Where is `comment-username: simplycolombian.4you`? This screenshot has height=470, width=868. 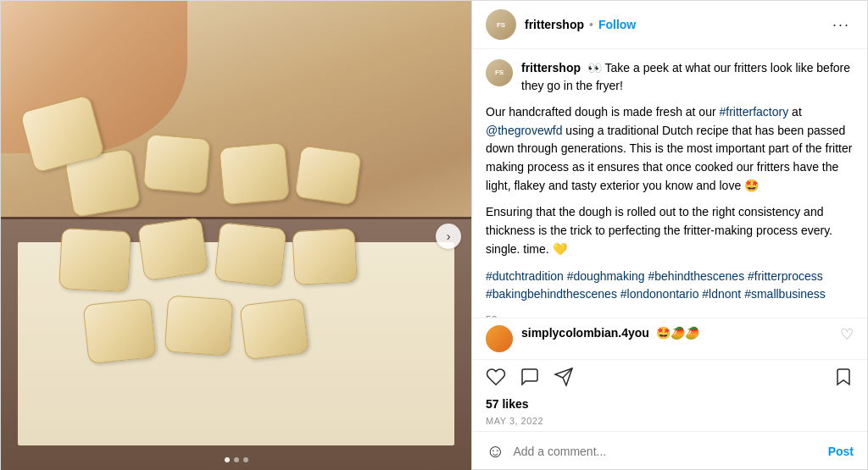 comment-username: simplycolombian.4you is located at coordinates (585, 333).